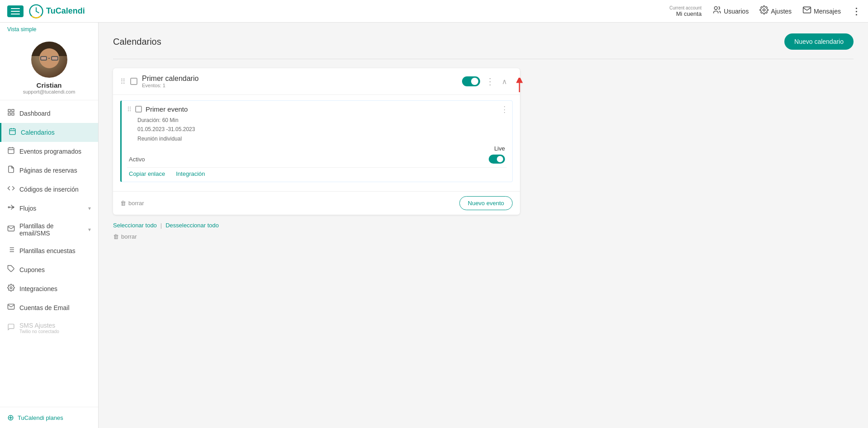 The image size is (868, 428). Describe the element at coordinates (192, 225) in the screenshot. I see `desseleccionar-todo-link: Desseleccionar todo` at that location.